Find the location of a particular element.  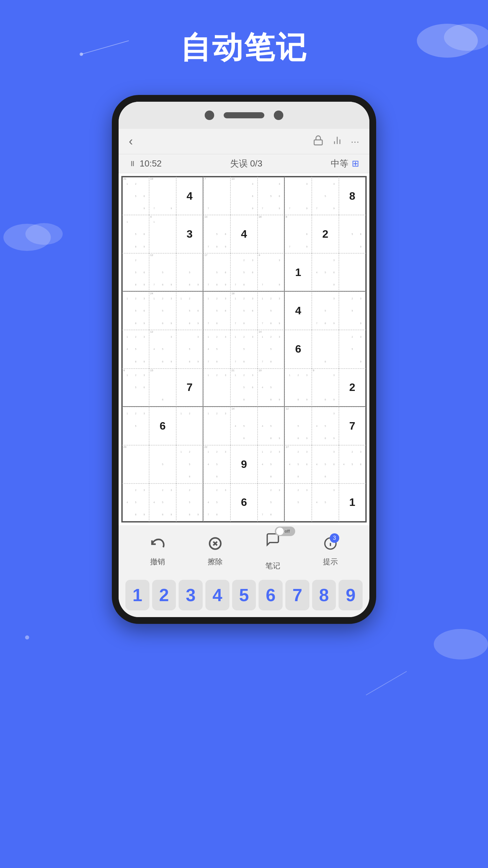

cell-r2-c4: 1356789 is located at coordinates (217, 234).